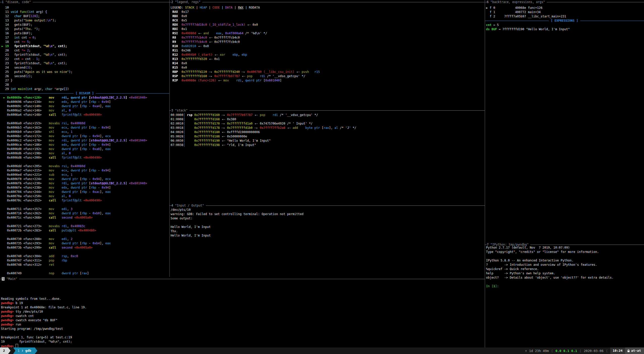 Image resolution: width=644 pixels, height=354 pixels. Describe the element at coordinates (37, 59) in the screenshot. I see `terminal-row: 22 cnt = cnt - 1;` at that location.